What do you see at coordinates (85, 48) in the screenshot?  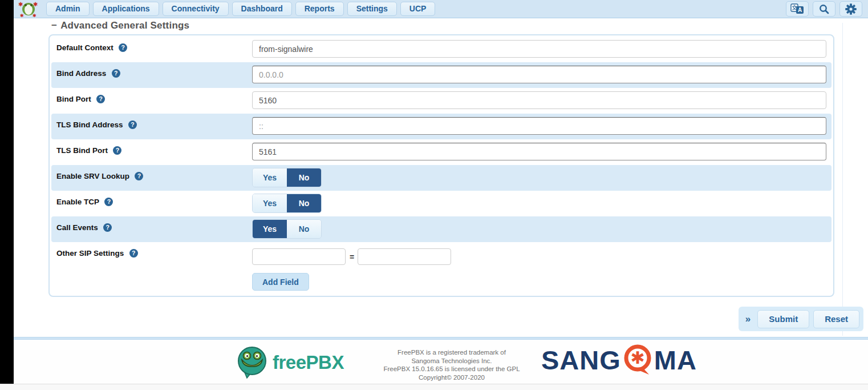 I see `field-label: Default Context` at bounding box center [85, 48].